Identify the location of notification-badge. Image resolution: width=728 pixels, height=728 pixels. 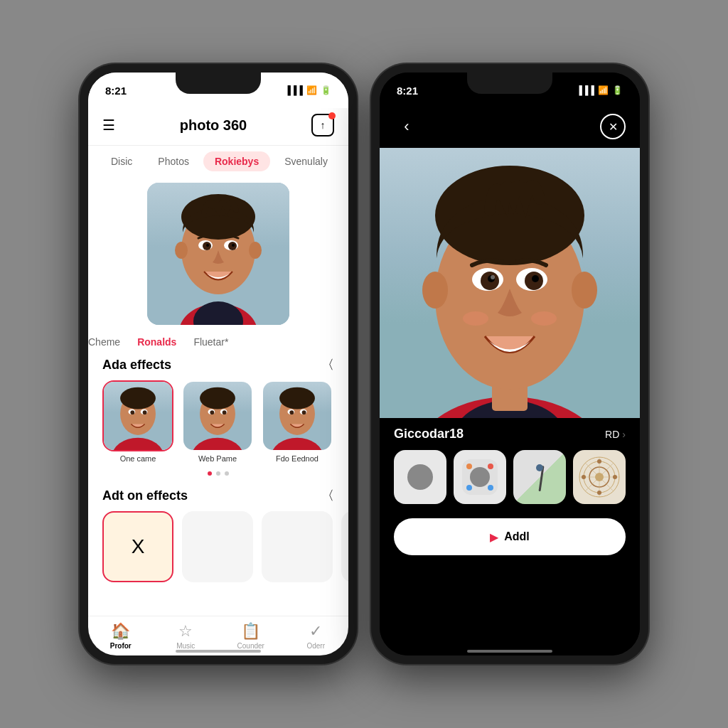
(332, 116).